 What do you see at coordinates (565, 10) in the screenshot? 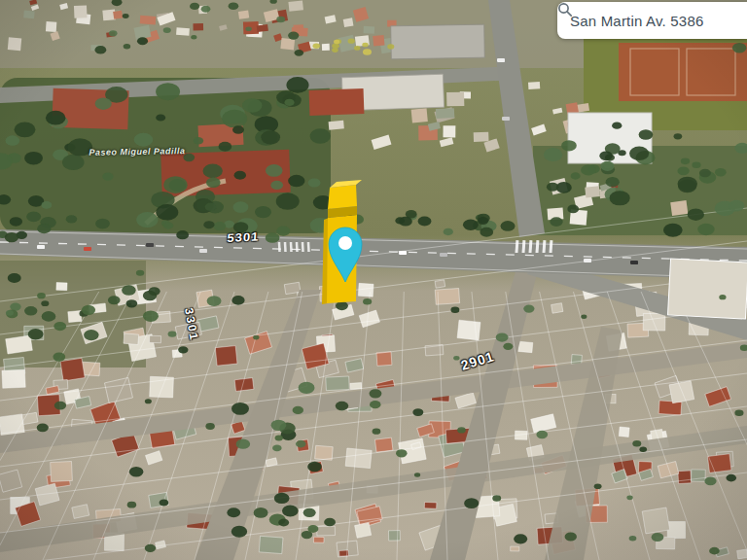
I see `search-icon` at bounding box center [565, 10].